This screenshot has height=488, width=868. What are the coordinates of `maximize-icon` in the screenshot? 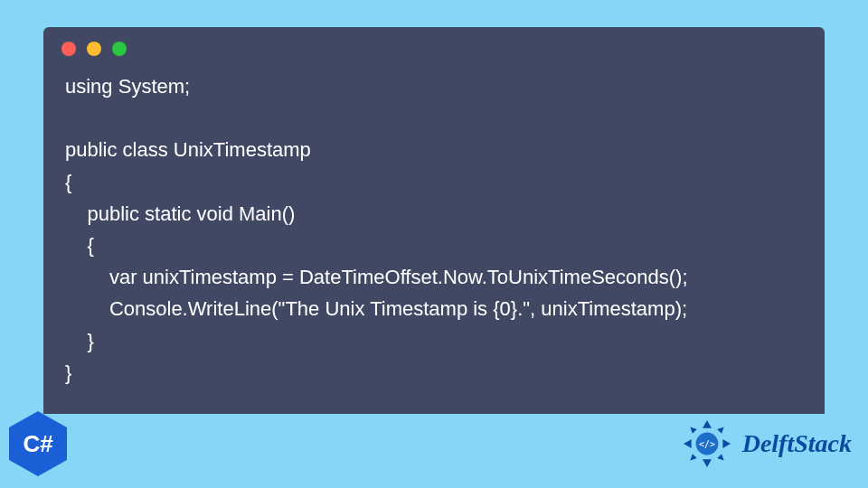 It's located at (119, 49).